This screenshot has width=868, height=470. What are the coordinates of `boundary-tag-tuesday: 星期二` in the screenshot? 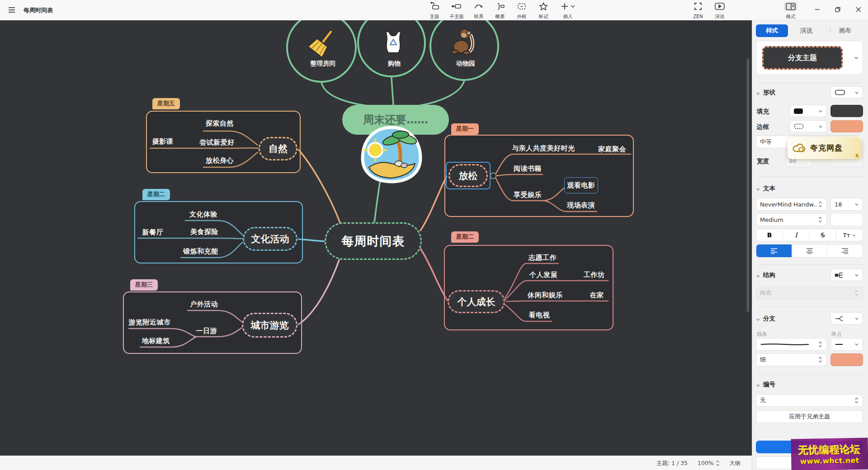 It's located at (156, 194).